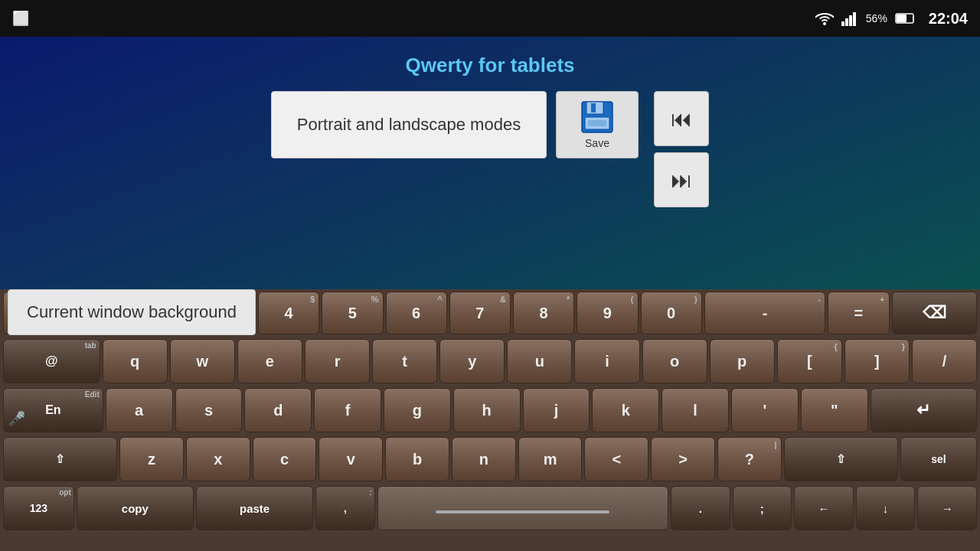 Image resolution: width=980 pixels, height=551 pixels. Describe the element at coordinates (21, 18) in the screenshot. I see `camera-icon: ⬜` at that location.